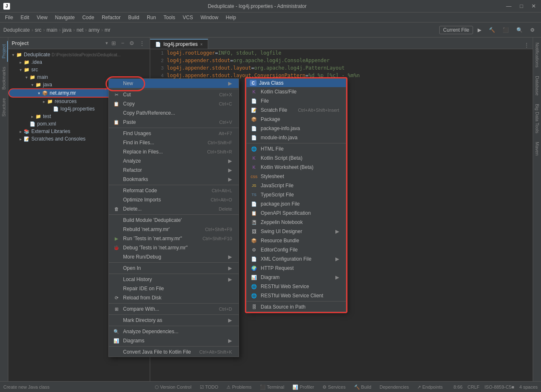  I want to click on menu-run: Run, so click(151, 18).